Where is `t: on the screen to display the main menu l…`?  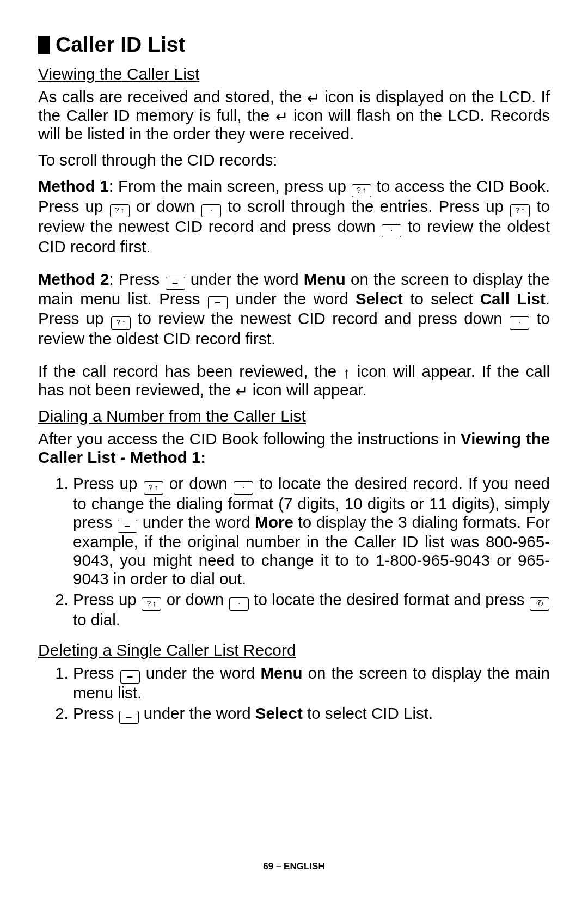 t: on the screen to display the main menu l… is located at coordinates (311, 683).